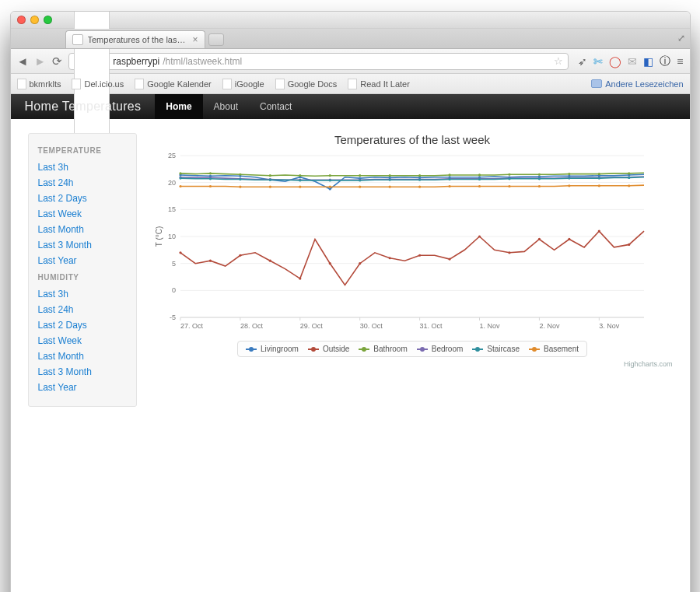  Describe the element at coordinates (40, 61) in the screenshot. I see `nav-forward-icon: ►` at that location.